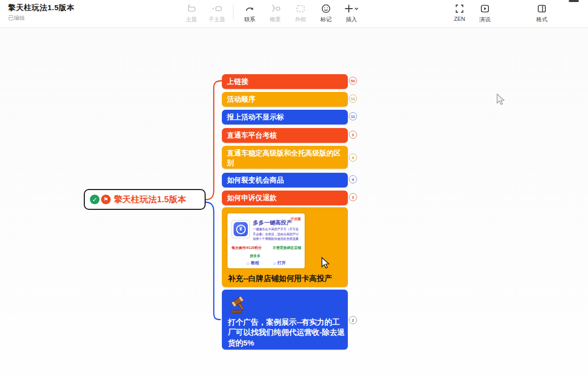 The image size is (588, 376). I want to click on subtopic-icon, so click(217, 9).